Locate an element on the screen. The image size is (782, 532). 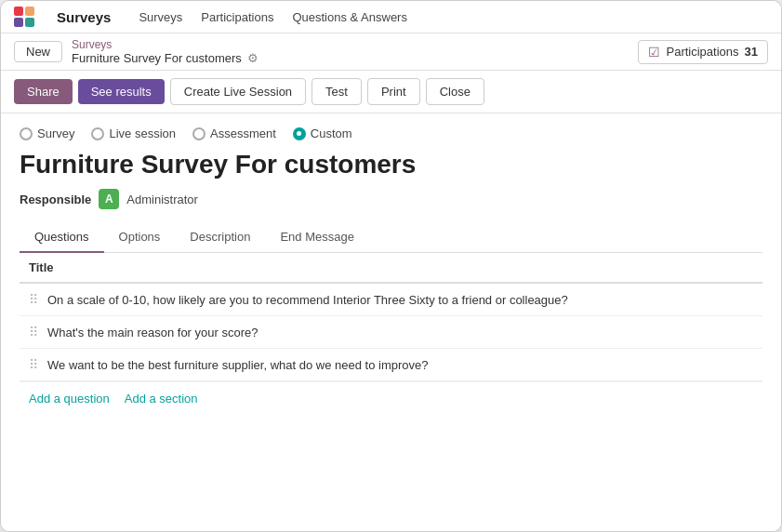
radio-circle-assessment is located at coordinates (199, 134).